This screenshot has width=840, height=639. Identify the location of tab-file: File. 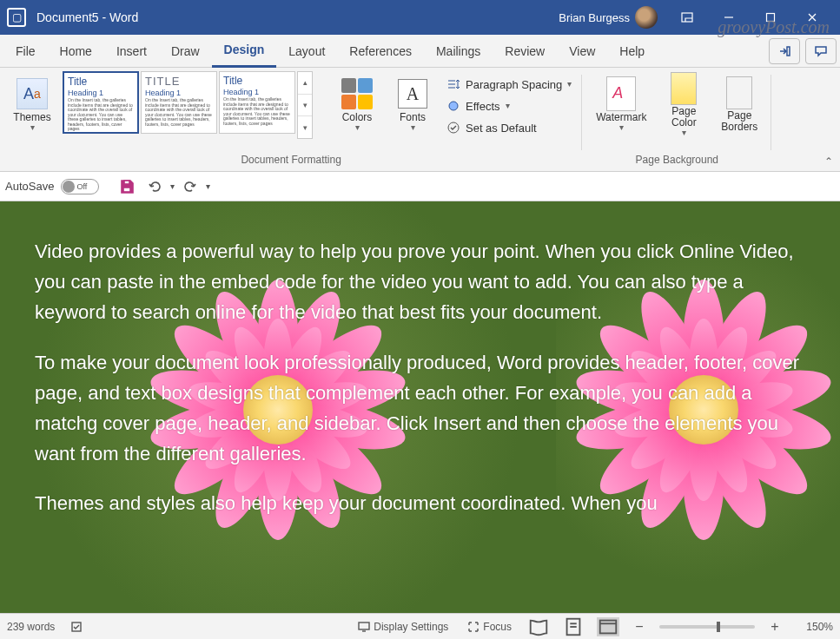
(26, 51).